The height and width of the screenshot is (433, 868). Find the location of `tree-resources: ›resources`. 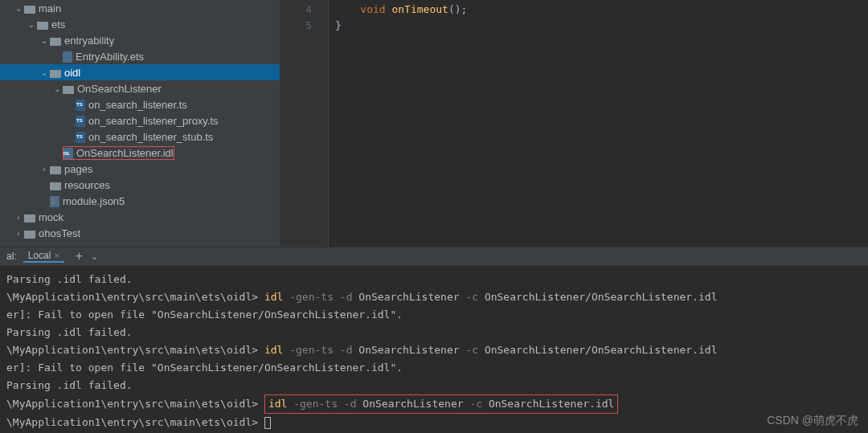

tree-resources: ›resources is located at coordinates (140, 185).